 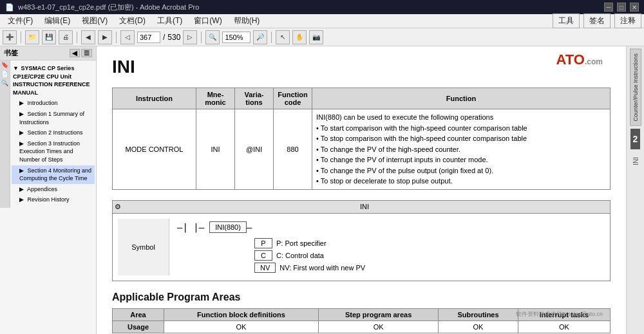 What do you see at coordinates (300, 255) in the screenshot?
I see `param-c-desc: C: Control data` at bounding box center [300, 255].